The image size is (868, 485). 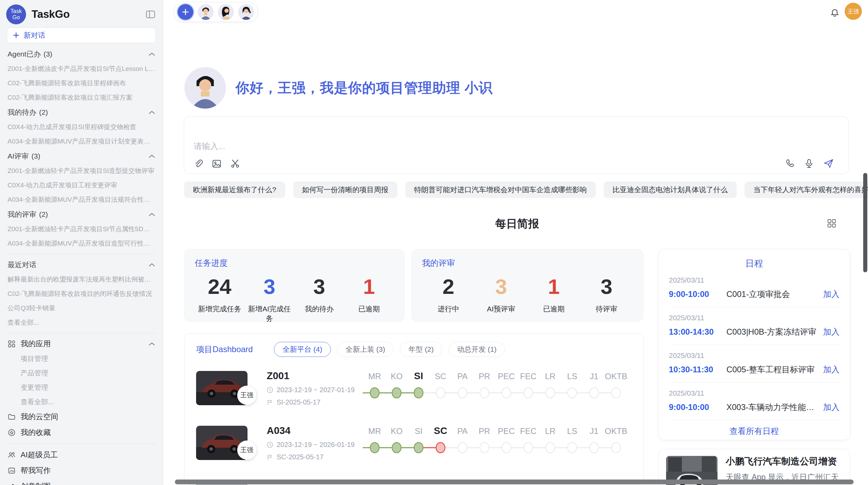 What do you see at coordinates (217, 164) in the screenshot?
I see `image-upload-icon` at bounding box center [217, 164].